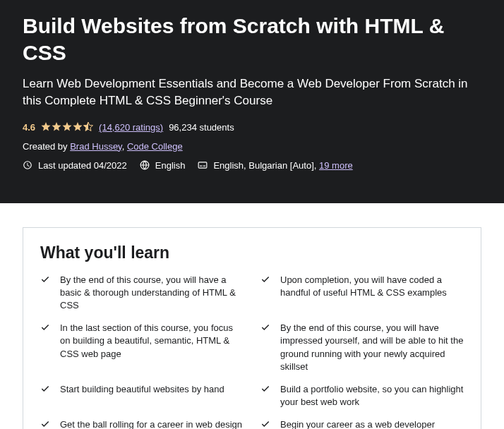 The width and height of the screenshot is (504, 429). I want to click on course-subtitle: Learn Web Development Essentials and Bec…, so click(252, 92).